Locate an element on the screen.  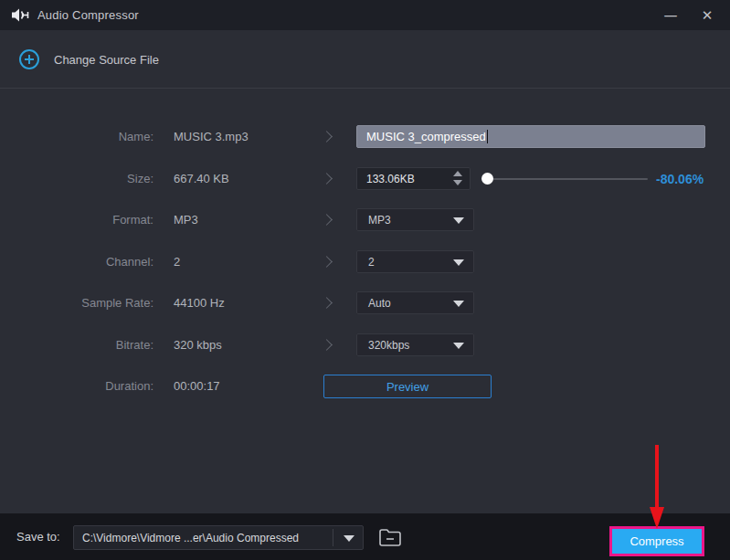
form-row-duration: Duration: 00:00:17 Preview is located at coordinates (365, 386).